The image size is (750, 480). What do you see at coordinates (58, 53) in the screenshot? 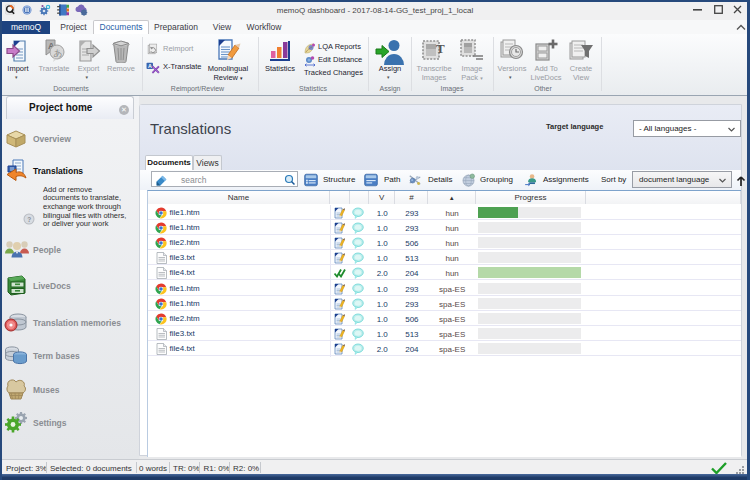
I see `svg-text: あ` at bounding box center [58, 53].